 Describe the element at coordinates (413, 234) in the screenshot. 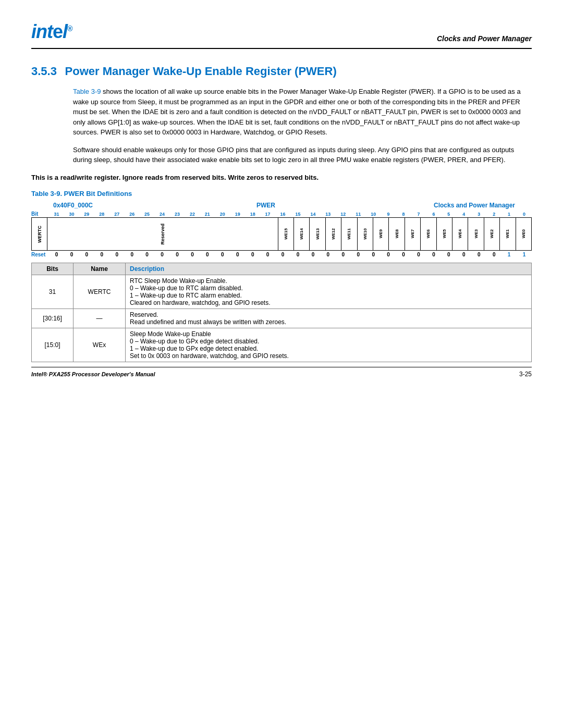

I see `bit-field-we7: WE7` at that location.